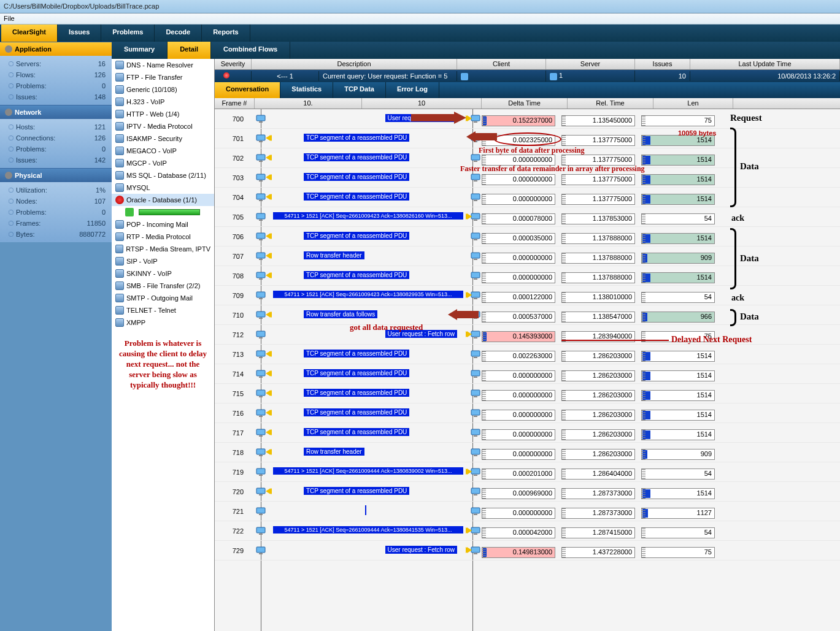  I want to click on rel-time-cell: 1.287415000, so click(601, 531).